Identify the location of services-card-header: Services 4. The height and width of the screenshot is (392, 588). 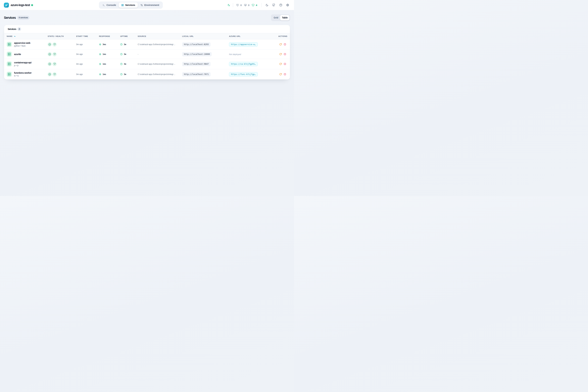
(147, 29).